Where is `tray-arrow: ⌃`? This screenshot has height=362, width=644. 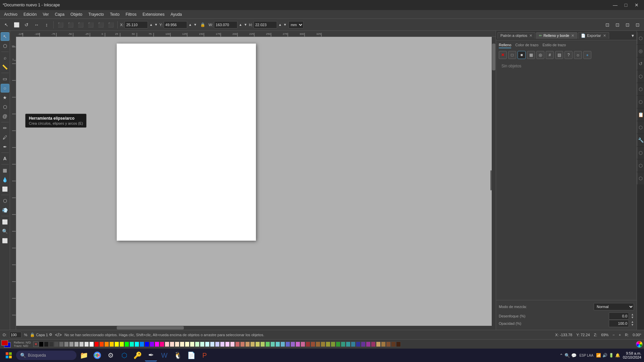
tray-arrow: ⌃ is located at coordinates (561, 355).